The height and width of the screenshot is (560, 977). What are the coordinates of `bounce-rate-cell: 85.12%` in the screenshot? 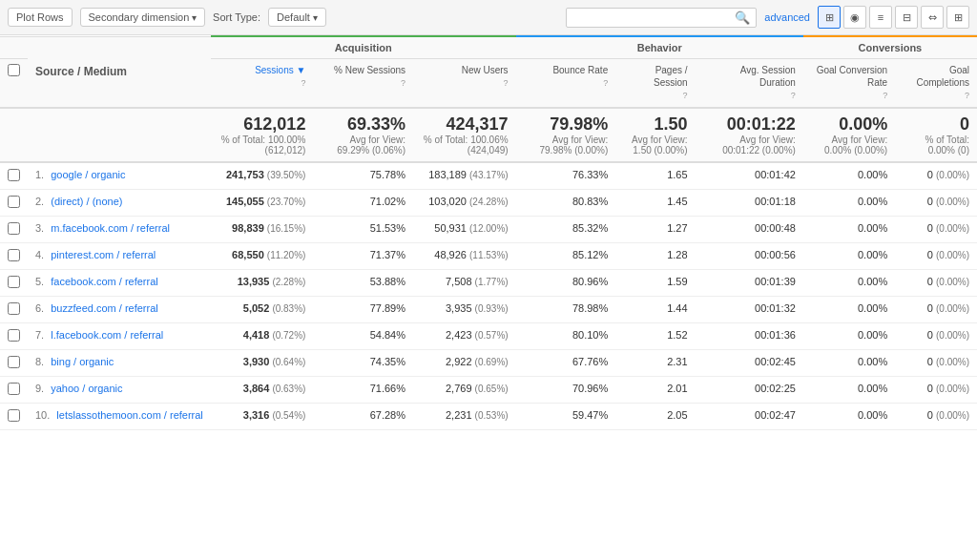 It's located at (567, 256).